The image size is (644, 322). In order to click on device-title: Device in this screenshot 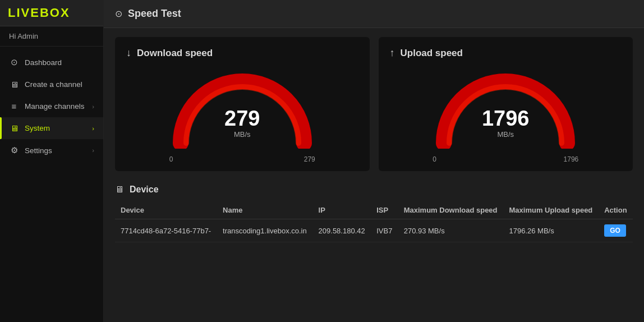, I will do `click(144, 190)`.